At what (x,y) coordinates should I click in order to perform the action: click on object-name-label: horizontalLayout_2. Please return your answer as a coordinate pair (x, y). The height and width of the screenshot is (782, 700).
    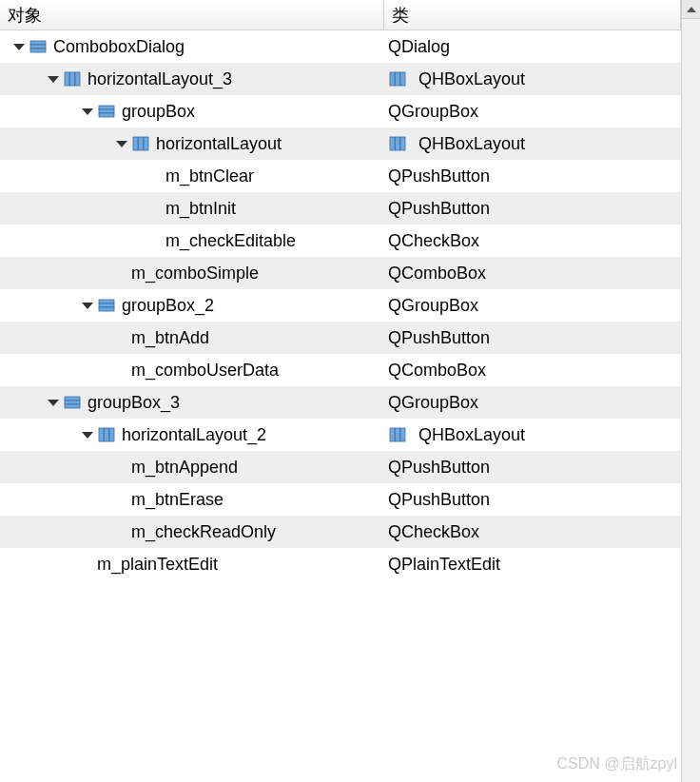
    Looking at the image, I should click on (194, 436).